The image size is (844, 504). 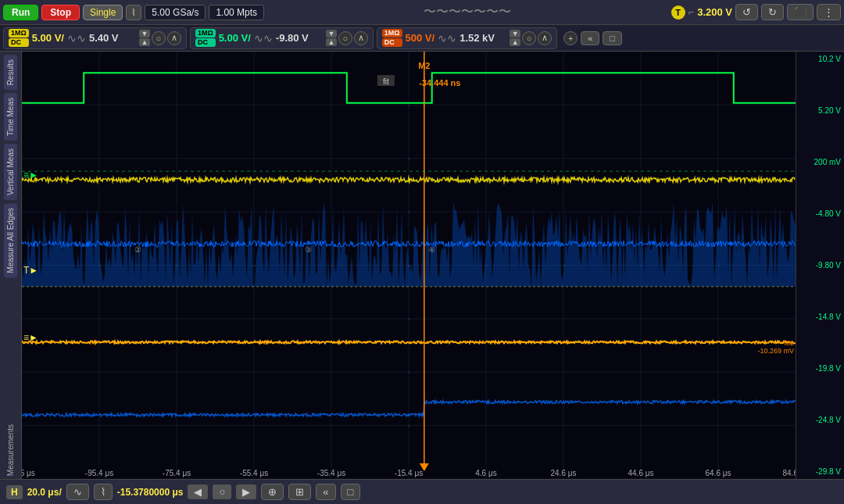 What do you see at coordinates (325, 492) in the screenshot?
I see `collapse-btn: «` at bounding box center [325, 492].